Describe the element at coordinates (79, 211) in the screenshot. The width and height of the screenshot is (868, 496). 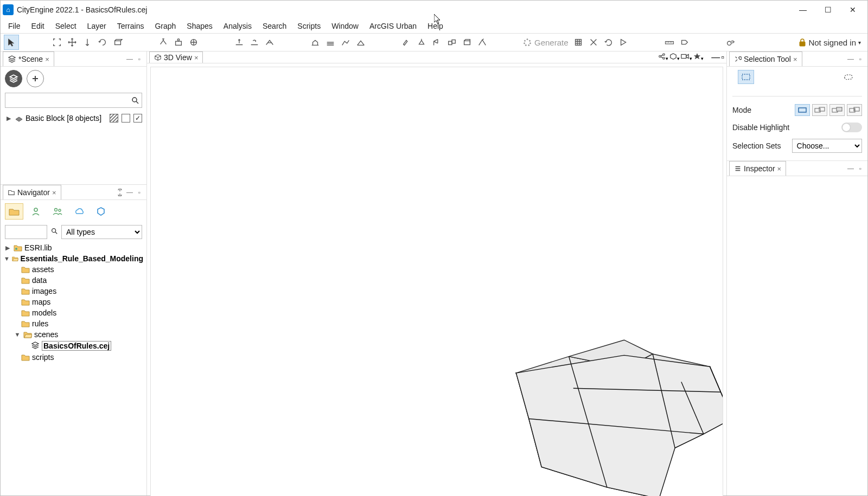
I see `nav-cloud-button` at that location.